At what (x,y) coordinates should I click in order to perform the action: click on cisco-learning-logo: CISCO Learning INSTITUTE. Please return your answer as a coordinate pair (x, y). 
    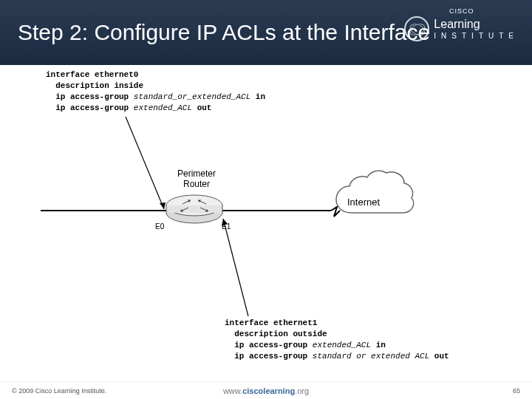
    Looking at the image, I should click on (461, 24).